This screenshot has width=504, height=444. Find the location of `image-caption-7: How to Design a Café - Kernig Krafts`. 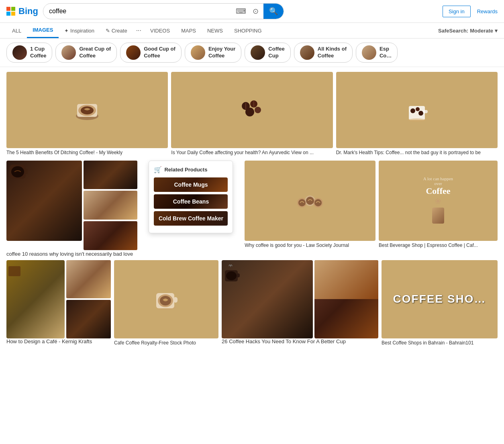

image-caption-7: How to Design a Café - Kernig Krafts is located at coordinates (59, 341).